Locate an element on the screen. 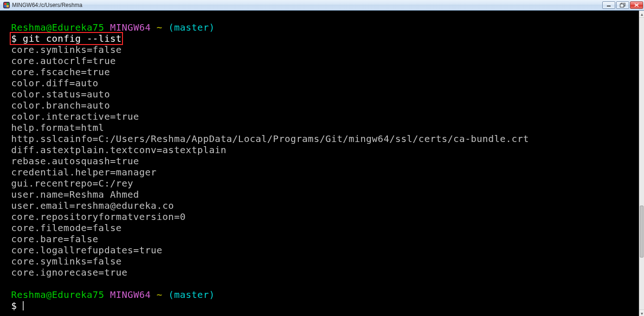  scroll-thumb is located at coordinates (642, 232).